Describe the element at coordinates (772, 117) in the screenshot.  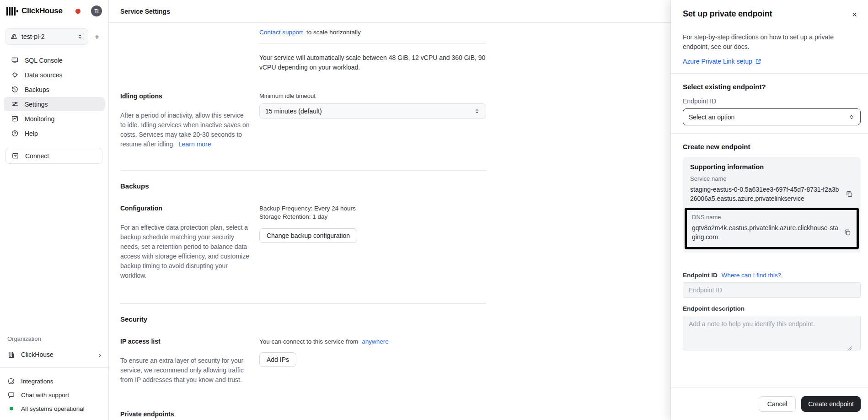
I see `endpoint-id-select: Select an option` at that location.